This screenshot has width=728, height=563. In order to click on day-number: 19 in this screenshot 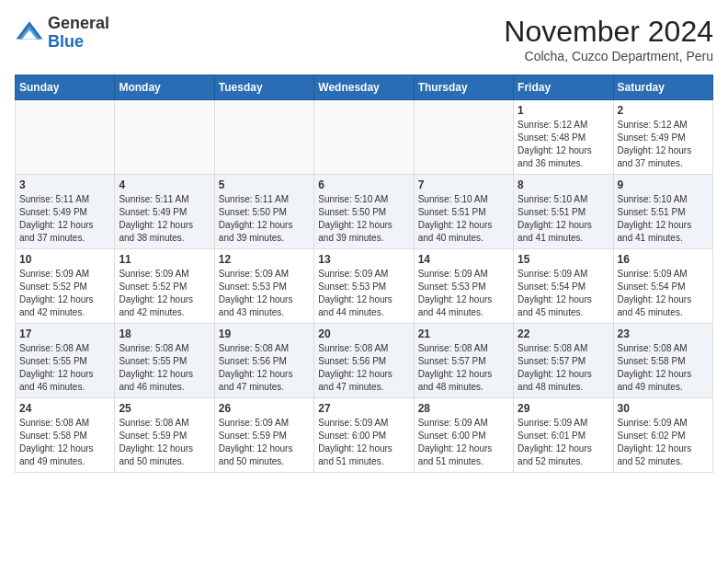, I will do `click(265, 334)`.